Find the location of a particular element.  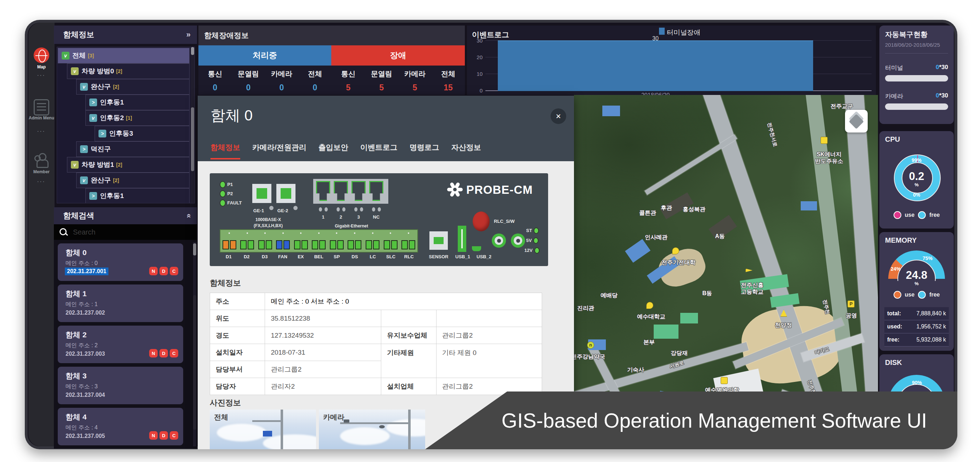

tab-command-log: 명령로그 is located at coordinates (425, 151).